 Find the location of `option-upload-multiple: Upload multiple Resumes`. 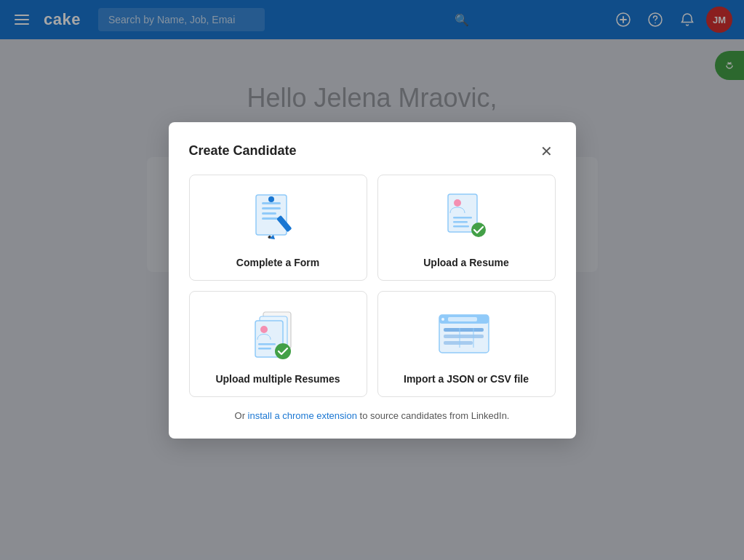

option-upload-multiple: Upload multiple Resumes is located at coordinates (278, 344).